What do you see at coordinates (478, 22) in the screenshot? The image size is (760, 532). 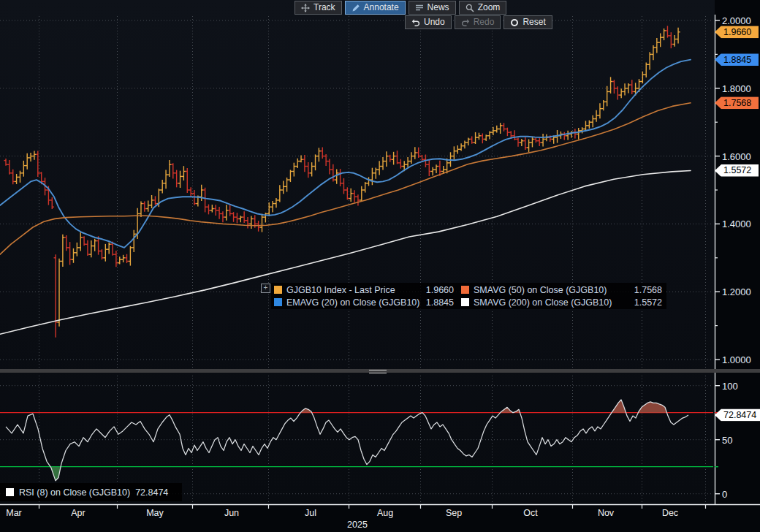 I see `redo-button: Redo` at bounding box center [478, 22].